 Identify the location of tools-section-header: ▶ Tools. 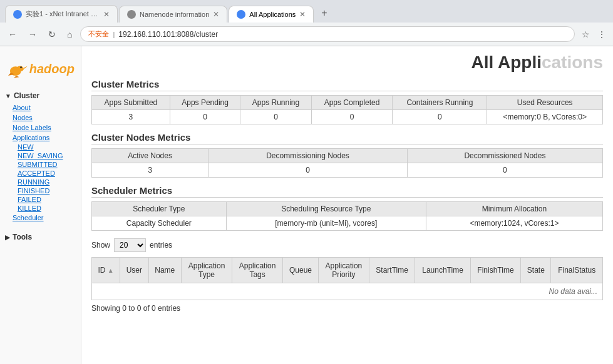
(40, 237).